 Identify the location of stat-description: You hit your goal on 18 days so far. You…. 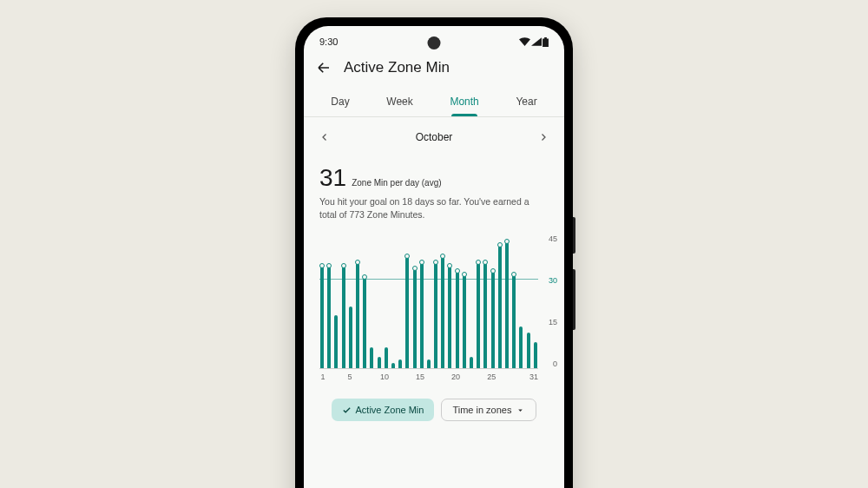
(434, 208).